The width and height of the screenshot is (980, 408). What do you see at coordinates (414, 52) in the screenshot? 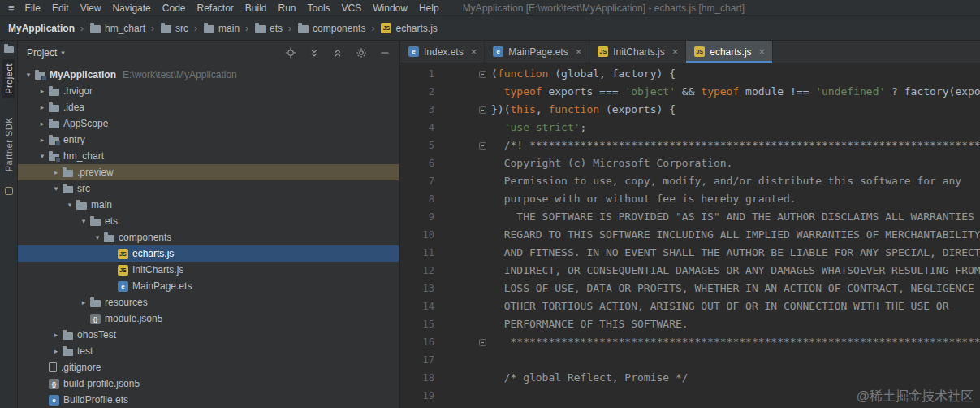
I see `ets-file-icon: e` at bounding box center [414, 52].